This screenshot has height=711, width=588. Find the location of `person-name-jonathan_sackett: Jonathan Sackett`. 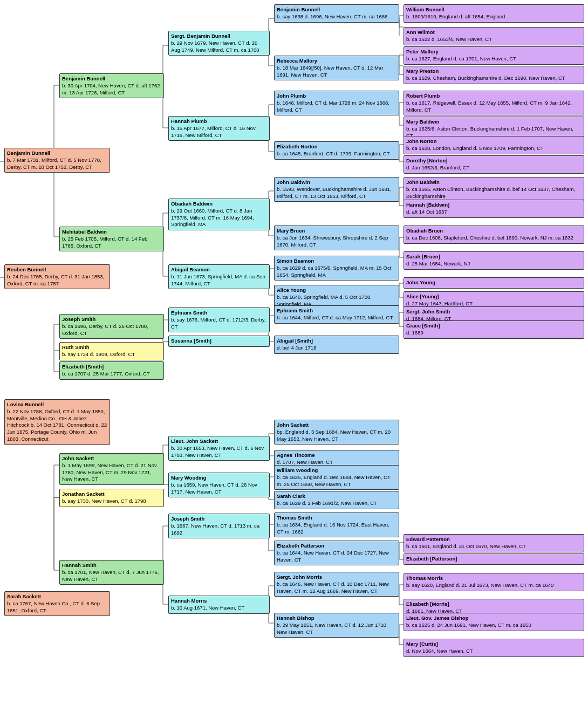

person-name-jonathan_sackett: Jonathan Sackett is located at coordinates (112, 494).